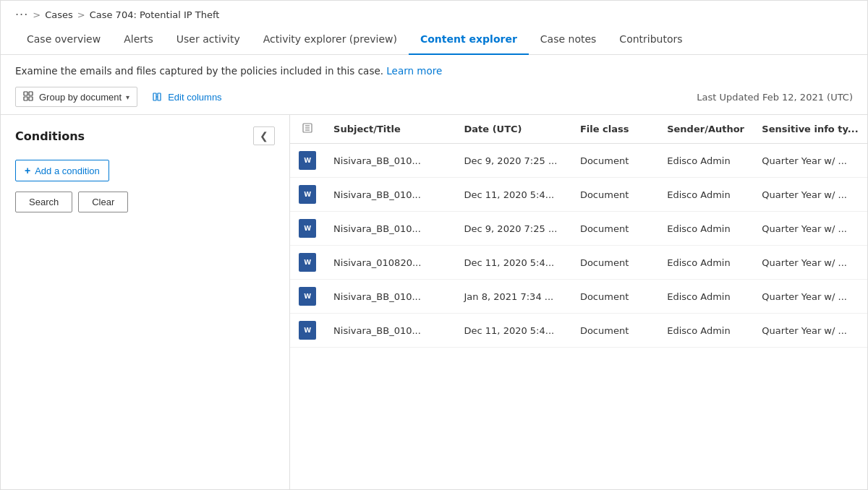 The height and width of the screenshot is (490, 868). I want to click on file-icon-1: W, so click(307, 194).